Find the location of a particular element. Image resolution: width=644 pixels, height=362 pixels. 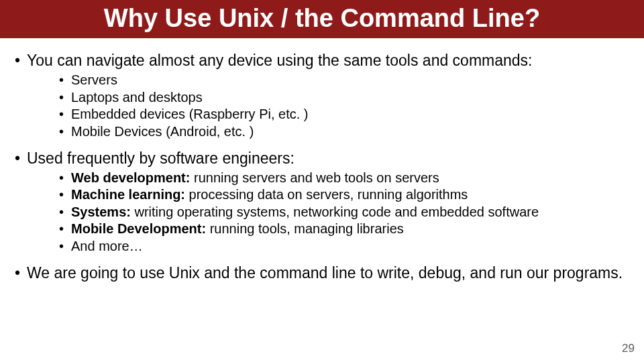

page-number: 29 is located at coordinates (628, 349).